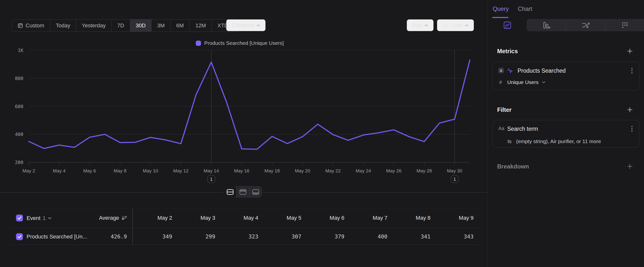 This screenshot has width=644, height=267. What do you see at coordinates (542, 71) in the screenshot?
I see `metric-event-name: Products Searched` at bounding box center [542, 71].